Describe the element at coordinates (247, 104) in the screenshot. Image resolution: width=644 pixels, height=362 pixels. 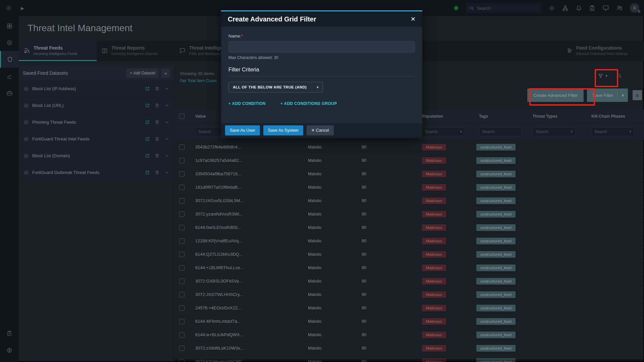
I see `add-condition-link: + ADD CONDITION` at that location.